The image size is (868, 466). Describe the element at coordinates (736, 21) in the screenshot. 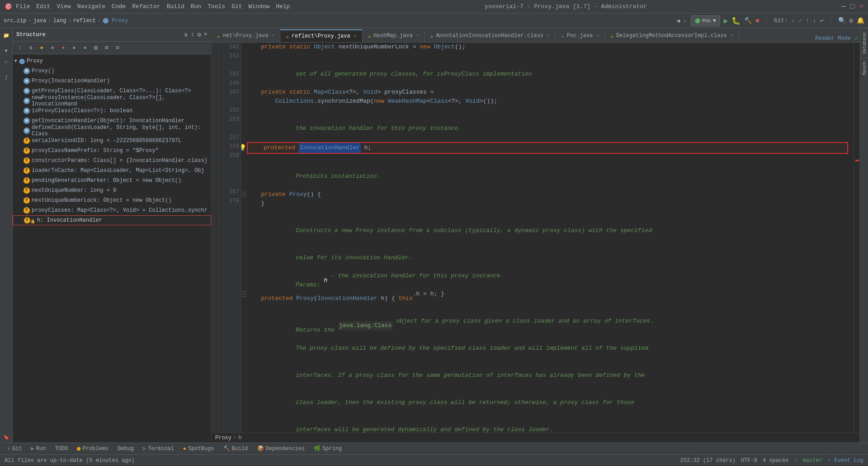

I see `debug-button: 🐛` at that location.